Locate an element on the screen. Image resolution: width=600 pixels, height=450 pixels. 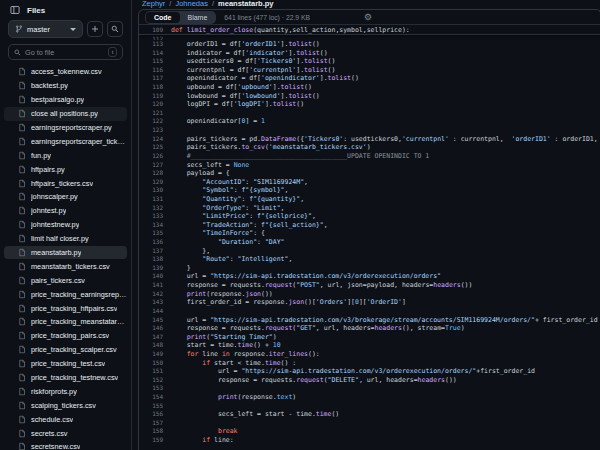
breadcrumb-folder-link: Johnedas is located at coordinates (192, 4).